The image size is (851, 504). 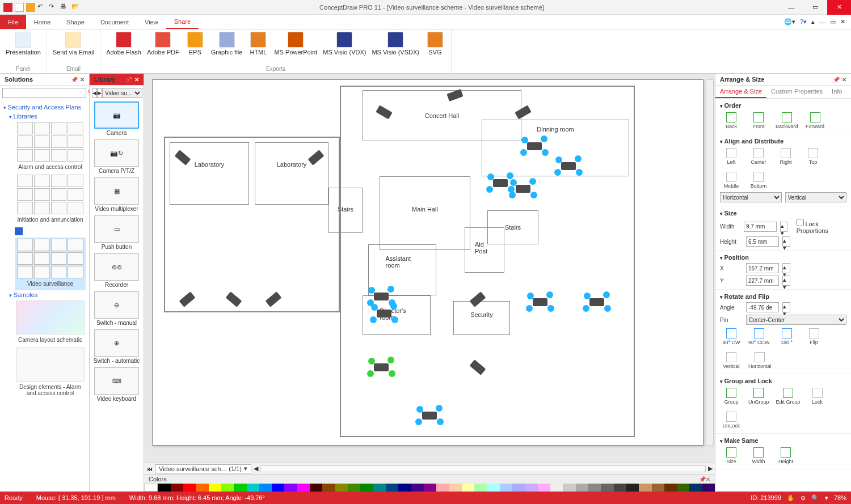 I want to click on status-zoom-out-icon: 🔍, so click(x=815, y=498).